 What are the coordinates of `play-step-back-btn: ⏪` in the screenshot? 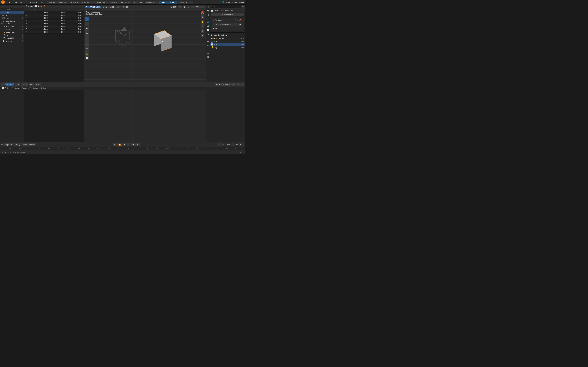 It's located at (120, 145).